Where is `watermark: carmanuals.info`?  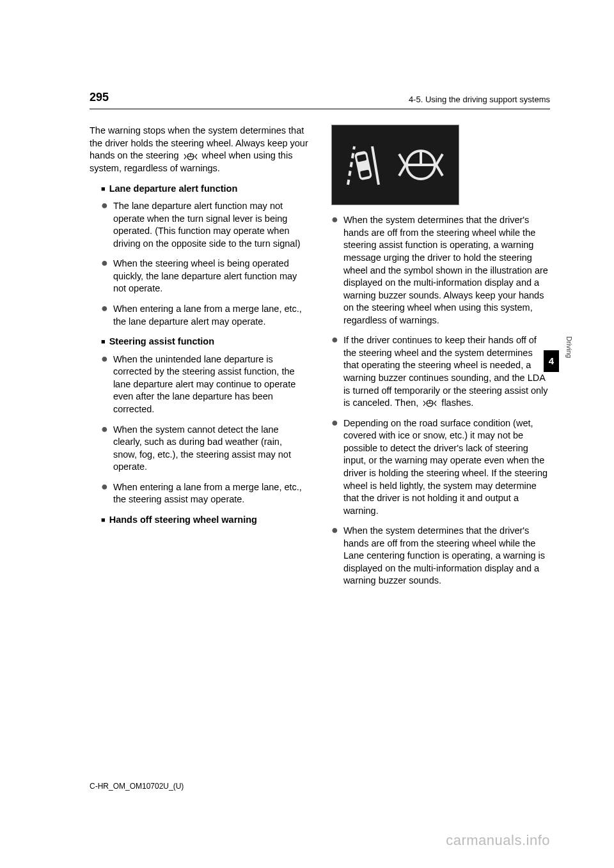 watermark: carmanuals.info is located at coordinates (498, 841).